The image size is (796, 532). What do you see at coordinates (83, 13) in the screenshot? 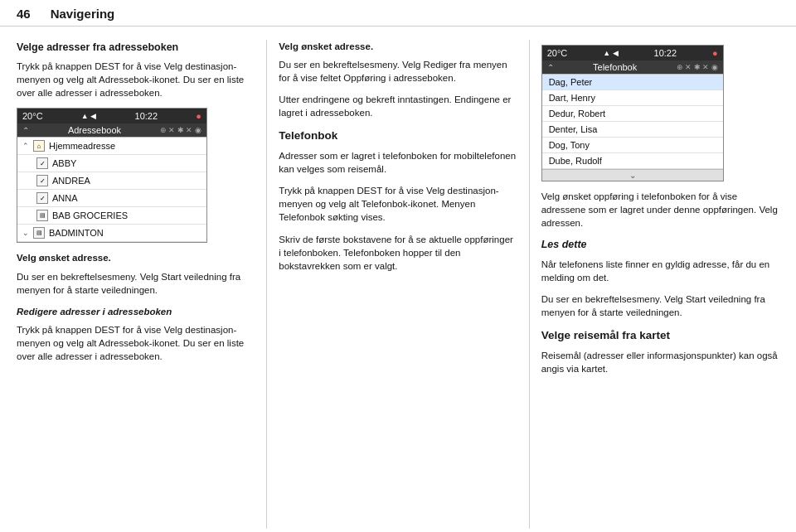
I see `page-title: Navigering` at bounding box center [83, 13].